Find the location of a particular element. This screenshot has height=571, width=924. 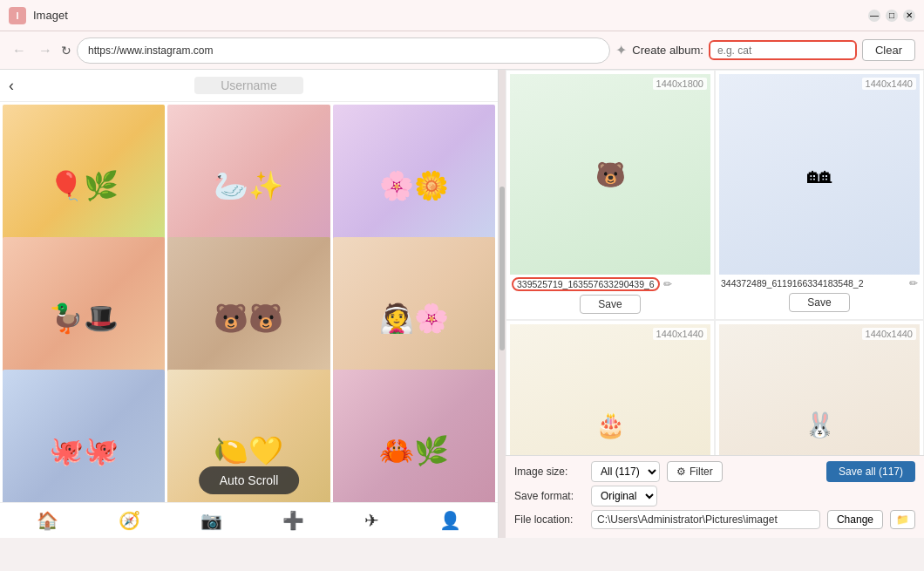

browserbar: ← → ↻ ✦ Create album: Clear is located at coordinates (462, 51).